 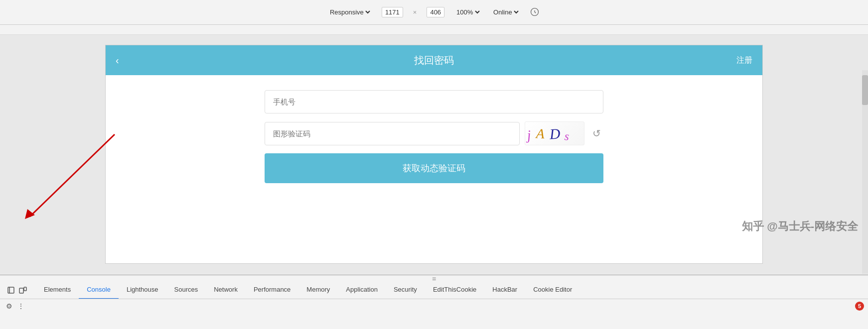 I want to click on throttle-icon, so click(x=535, y=12).